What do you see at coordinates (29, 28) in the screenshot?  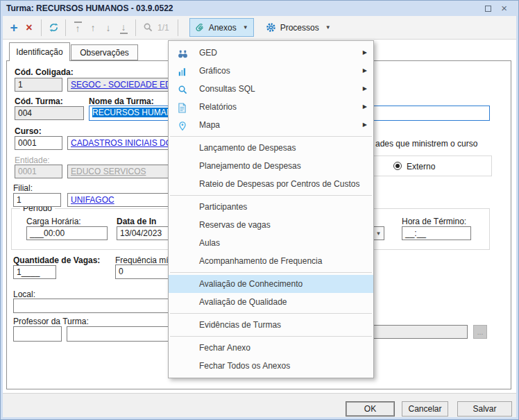 I see `delete-x-icon: ×` at bounding box center [29, 28].